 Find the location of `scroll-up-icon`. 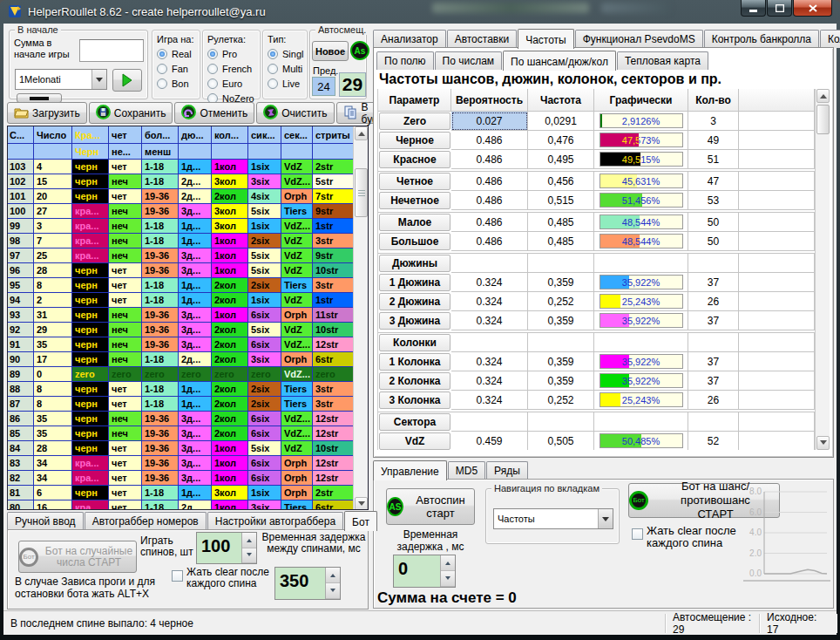

scroll-up-icon is located at coordinates (361, 133).